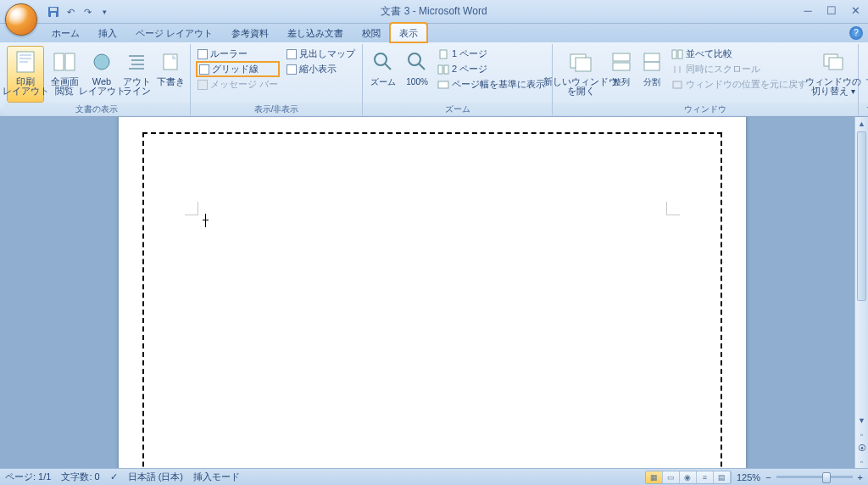  What do you see at coordinates (97, 80) in the screenshot?
I see `group-views: 印刷 レイアウト 全画面 閲覧 Web レイアウト アウト ライン 下書き 文書…` at bounding box center [97, 80].